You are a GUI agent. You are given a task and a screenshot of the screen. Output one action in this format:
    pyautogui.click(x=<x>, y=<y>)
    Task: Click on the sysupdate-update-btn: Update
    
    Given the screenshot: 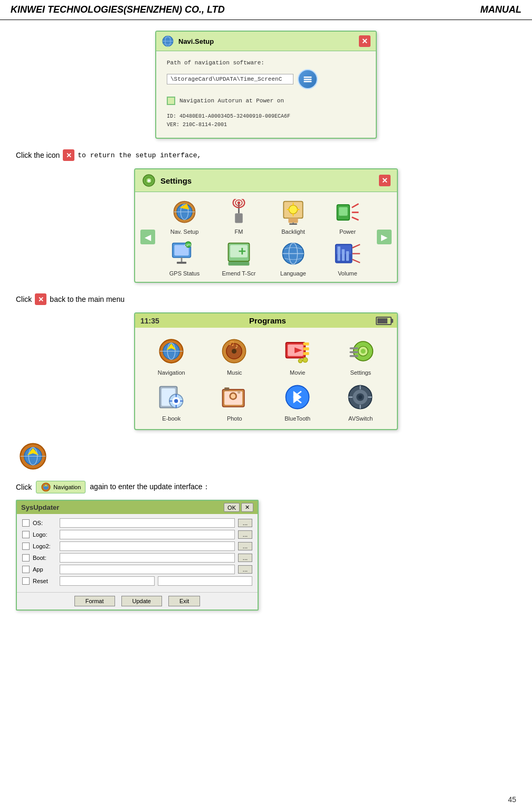 What is the action you would take?
    pyautogui.click(x=141, y=601)
    